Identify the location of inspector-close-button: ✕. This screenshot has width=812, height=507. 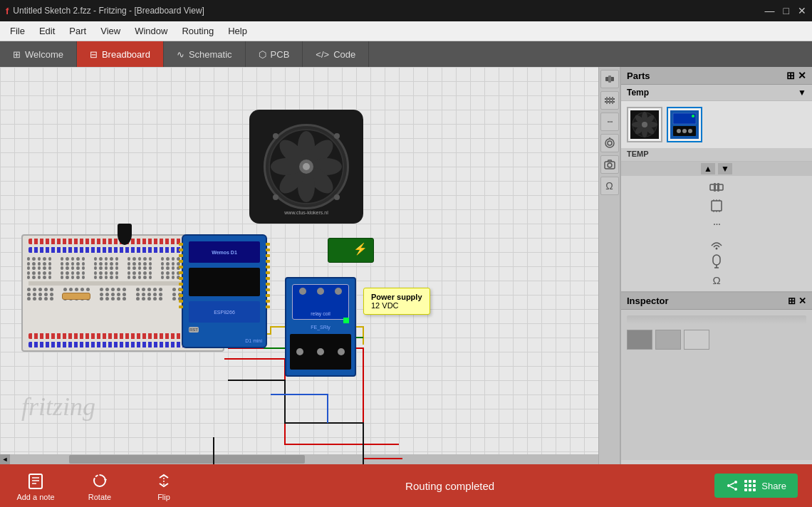
(802, 300).